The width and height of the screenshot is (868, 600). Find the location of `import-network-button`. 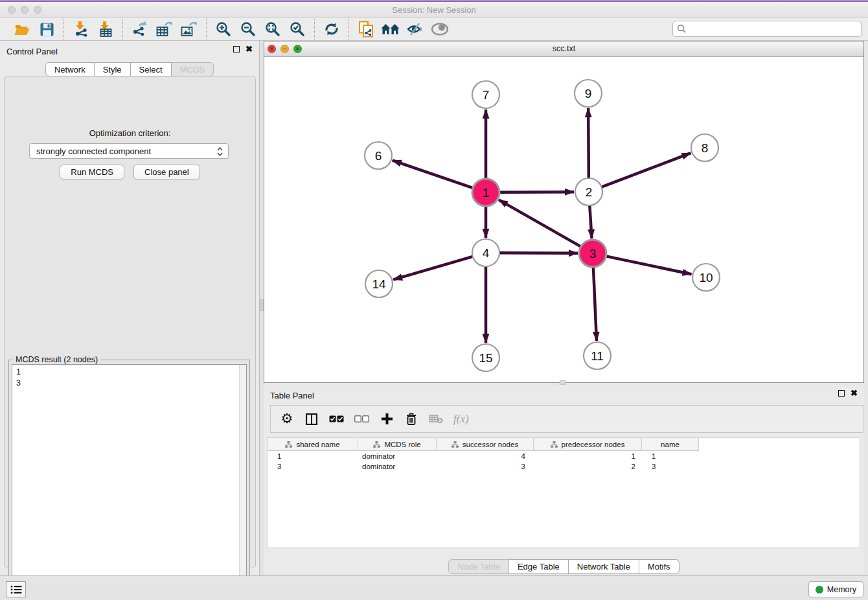

import-network-button is located at coordinates (81, 29).